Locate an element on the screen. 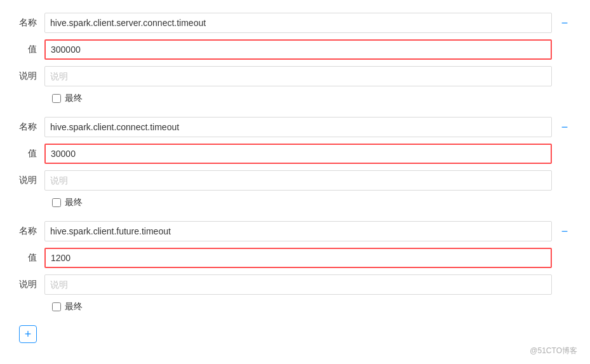 Image resolution: width=590 pixels, height=364 pixels. value-row-3: 值 is located at coordinates (295, 258).